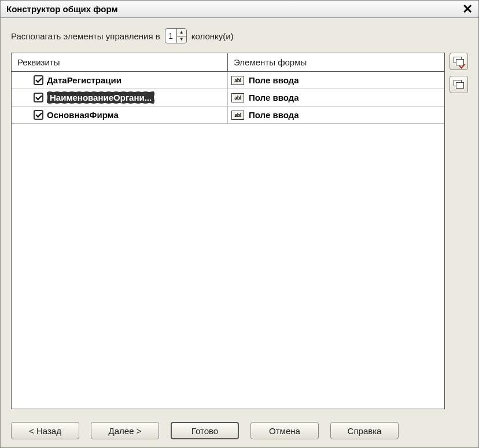  What do you see at coordinates (240, 9) in the screenshot?
I see `titlebar: Конструктор общих форм ✕` at bounding box center [240, 9].